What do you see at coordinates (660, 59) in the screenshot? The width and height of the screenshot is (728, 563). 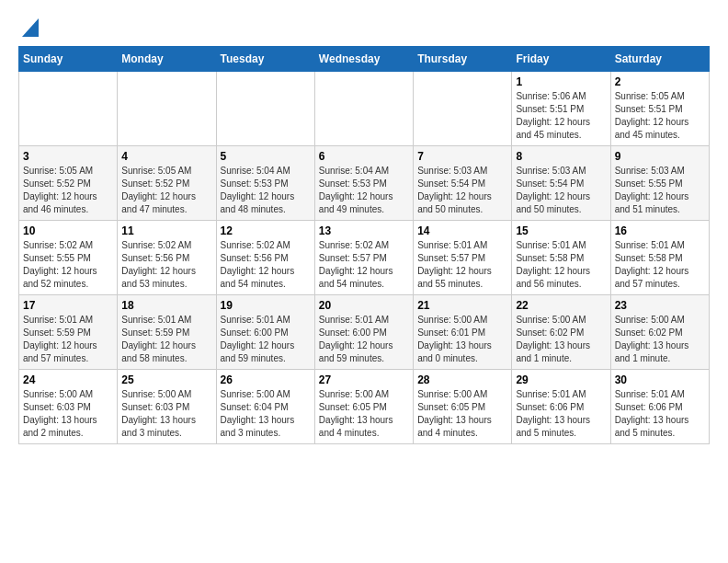 I see `calendar-day-header: Saturday` at bounding box center [660, 59].